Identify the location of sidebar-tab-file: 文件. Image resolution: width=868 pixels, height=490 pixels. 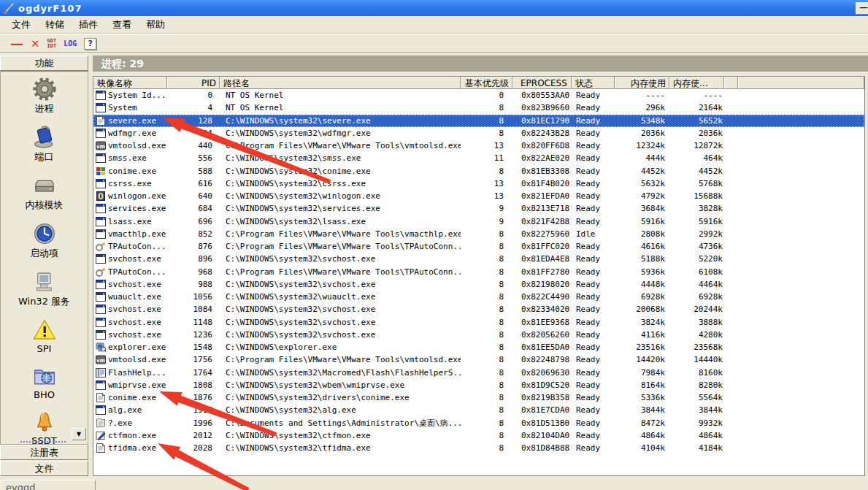
(44, 469).